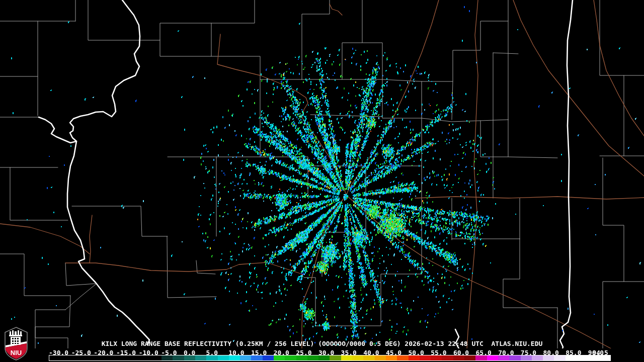 The image size is (644, 362). I want to click on niu-logo: NIU, so click(16, 344).